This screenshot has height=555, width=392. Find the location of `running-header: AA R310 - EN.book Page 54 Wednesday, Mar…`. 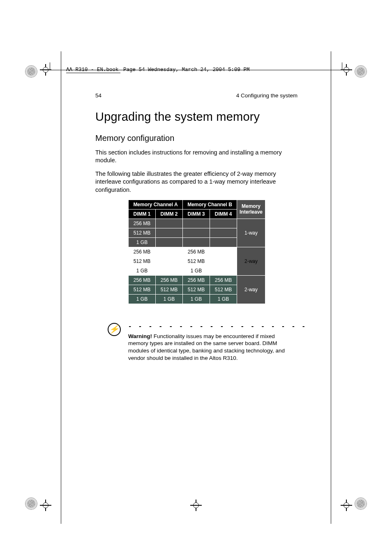

running-header: AA R310 - EN.book Page 54 Wednesday, Mar… is located at coordinates (158, 70).